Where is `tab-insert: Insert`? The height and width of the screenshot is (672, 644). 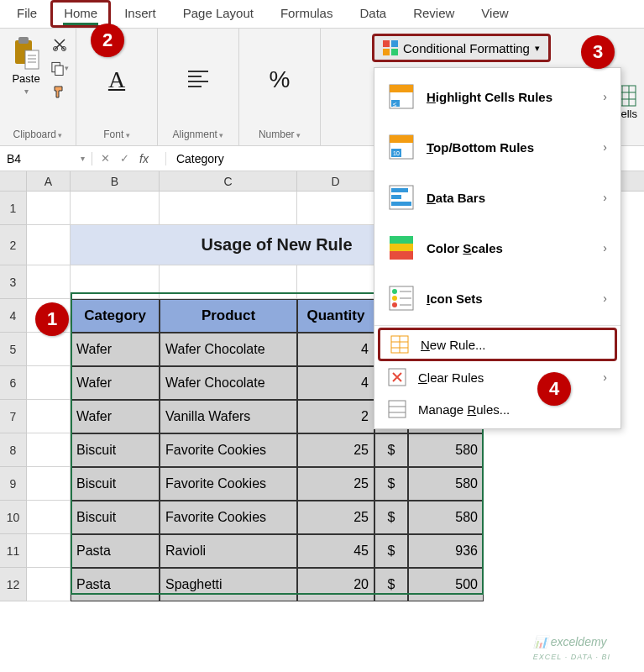
tab-insert: Insert is located at coordinates (140, 13).